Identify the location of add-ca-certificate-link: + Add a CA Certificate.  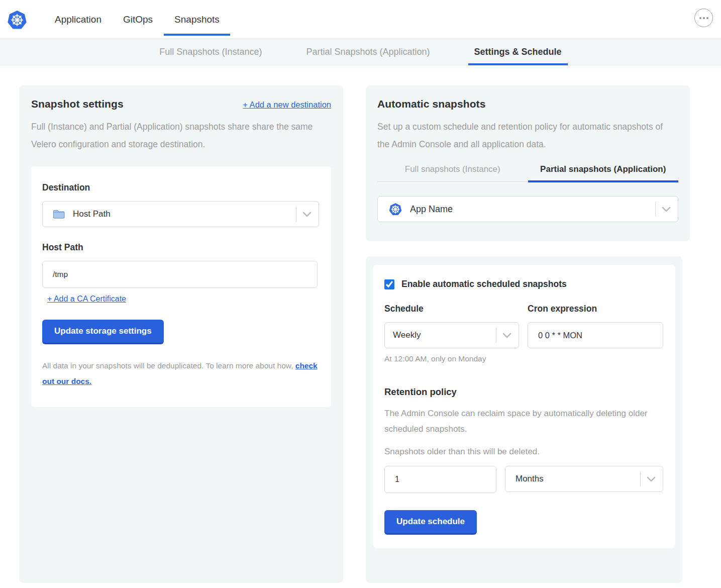
(86, 299).